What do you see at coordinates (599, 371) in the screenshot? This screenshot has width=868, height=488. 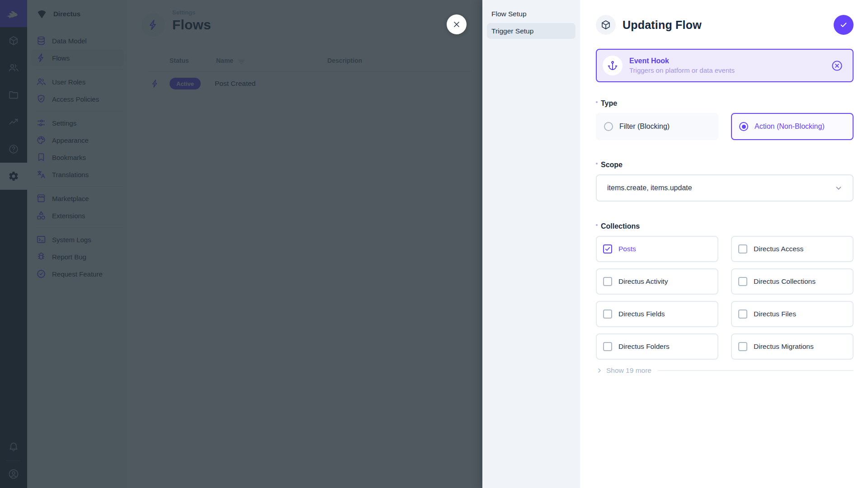 I see `chevron-right-icon` at bounding box center [599, 371].